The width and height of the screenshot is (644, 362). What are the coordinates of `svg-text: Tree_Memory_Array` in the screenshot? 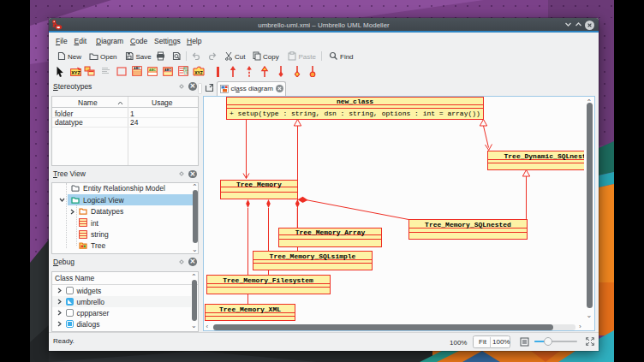 It's located at (330, 233).